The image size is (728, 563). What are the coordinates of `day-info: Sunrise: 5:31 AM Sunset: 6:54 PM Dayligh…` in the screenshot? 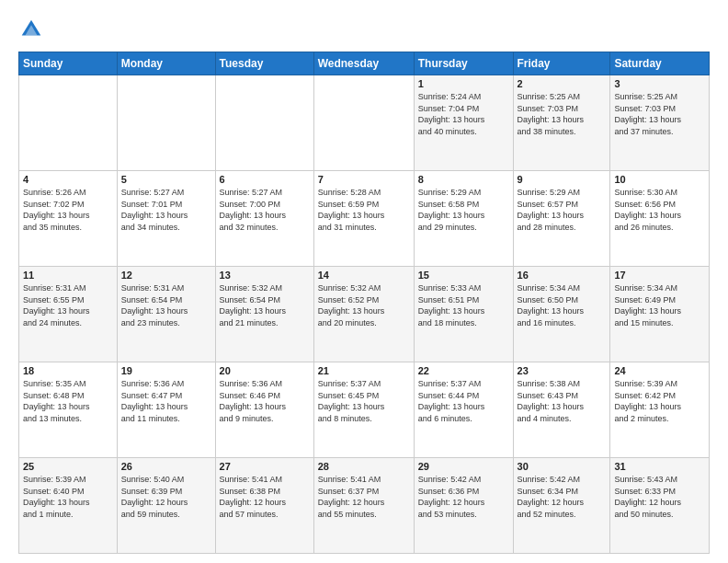 It's located at (166, 305).